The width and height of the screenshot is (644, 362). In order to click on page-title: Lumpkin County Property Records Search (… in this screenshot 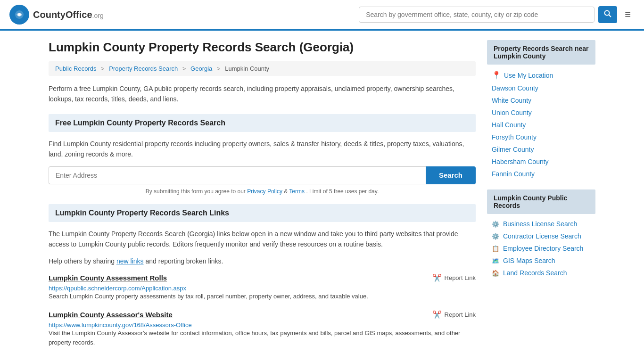, I will do `click(262, 47)`.